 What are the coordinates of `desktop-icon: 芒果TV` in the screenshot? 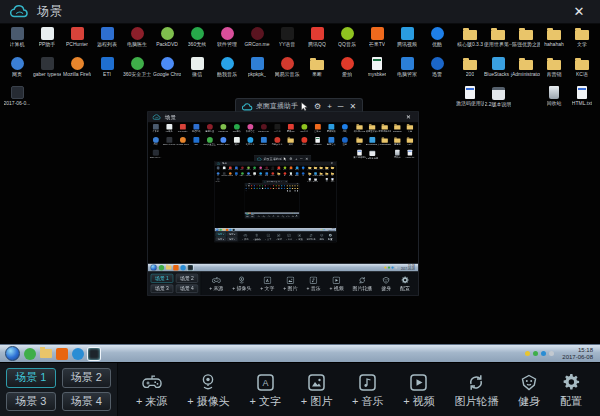 It's located at (318, 128).